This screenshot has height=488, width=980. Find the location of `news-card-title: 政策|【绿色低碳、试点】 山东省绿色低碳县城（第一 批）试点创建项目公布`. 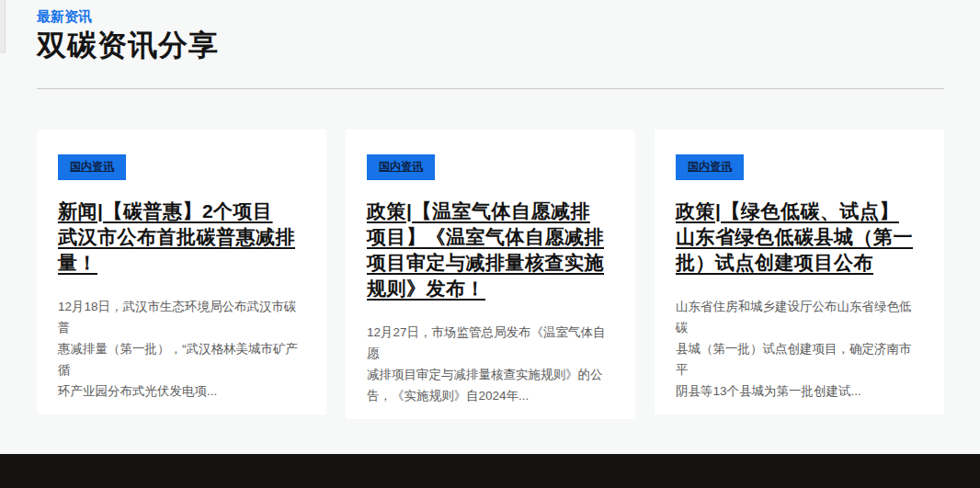

news-card-title: 政策|【绿色低碳、试点】 山东省绿色低碳县城（第一 批）试点创建项目公布 is located at coordinates (800, 237).